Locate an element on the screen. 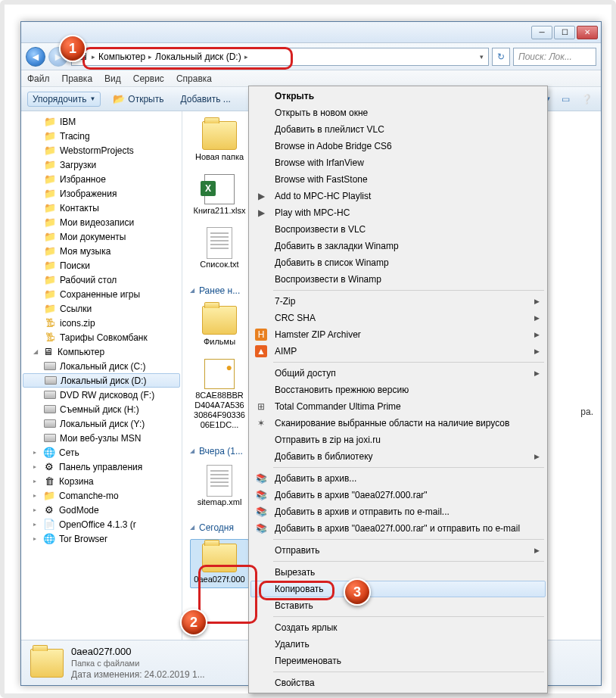  folder-icon is located at coordinates (47, 663).